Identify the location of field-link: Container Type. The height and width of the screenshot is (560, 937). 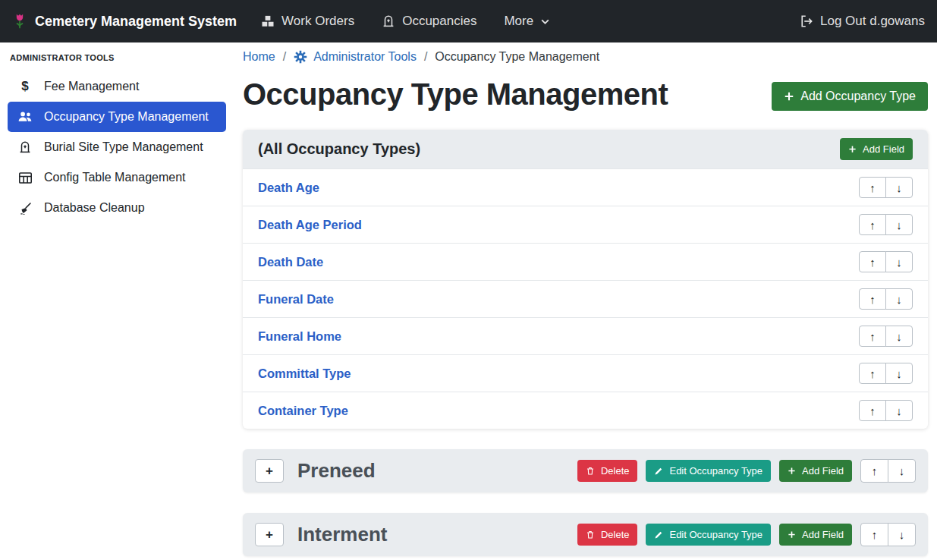
(303, 411).